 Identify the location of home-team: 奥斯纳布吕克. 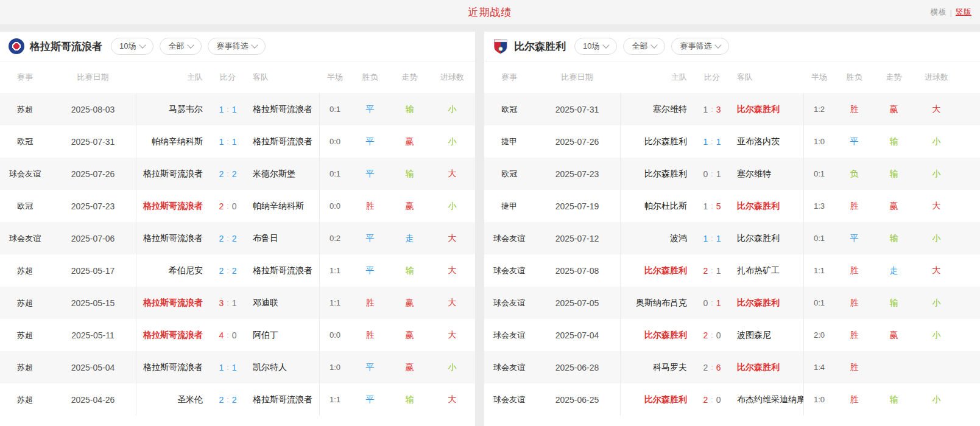
(657, 303).